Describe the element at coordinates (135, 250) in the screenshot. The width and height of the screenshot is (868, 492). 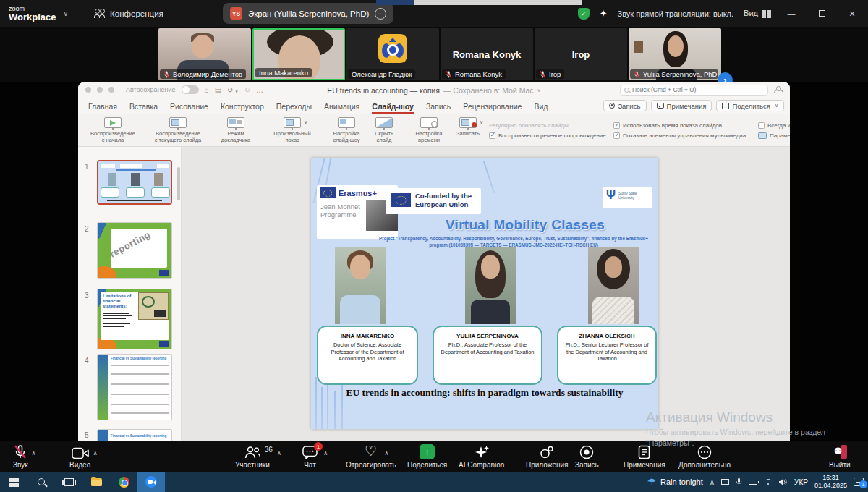
I see `slide-thumbnail-2: reporting` at that location.